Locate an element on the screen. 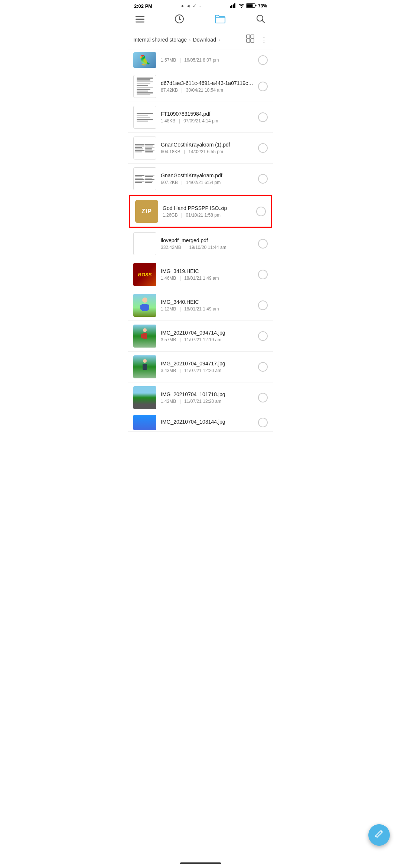 The width and height of the screenshot is (401, 868). list-item: d67d1ae3-611c-4691-a443-1a07119c5970.pdf… is located at coordinates (200, 87).